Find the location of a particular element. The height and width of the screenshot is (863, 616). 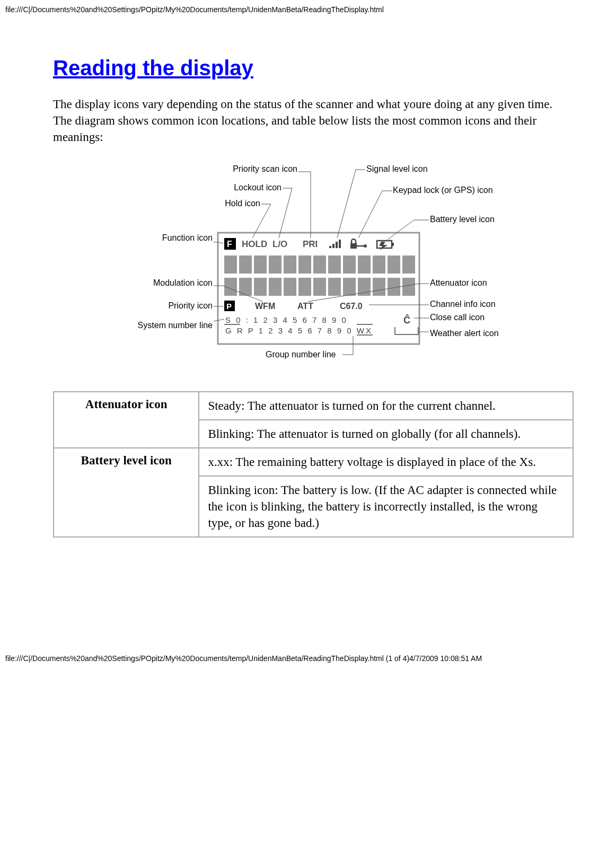

group-number-line-text: G R P 1 2 3 4 5 6 7 8 9 0 WX is located at coordinates (299, 331).